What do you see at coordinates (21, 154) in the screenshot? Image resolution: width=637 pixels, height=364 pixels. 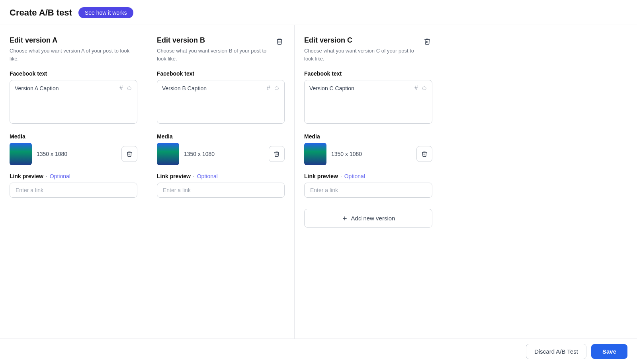 I see `version-a-thumb-image` at bounding box center [21, 154].